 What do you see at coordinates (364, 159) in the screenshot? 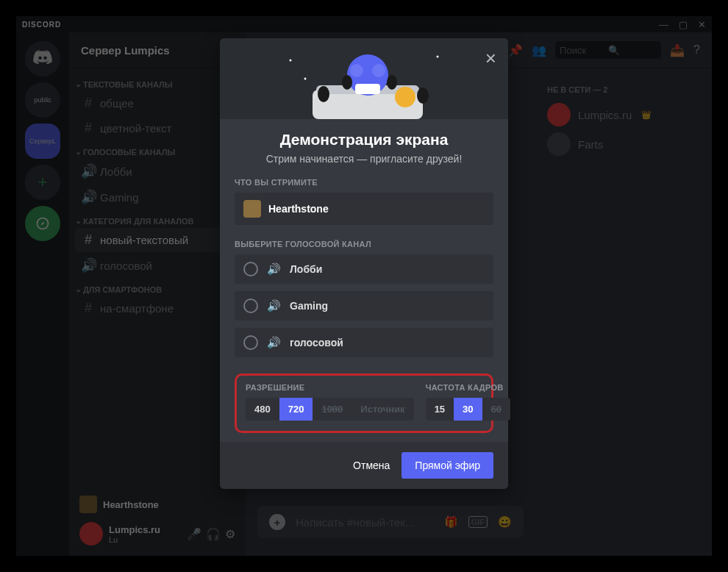
I see `modal-subtitle: Стрим начинается — пригласите друзей!` at bounding box center [364, 159].